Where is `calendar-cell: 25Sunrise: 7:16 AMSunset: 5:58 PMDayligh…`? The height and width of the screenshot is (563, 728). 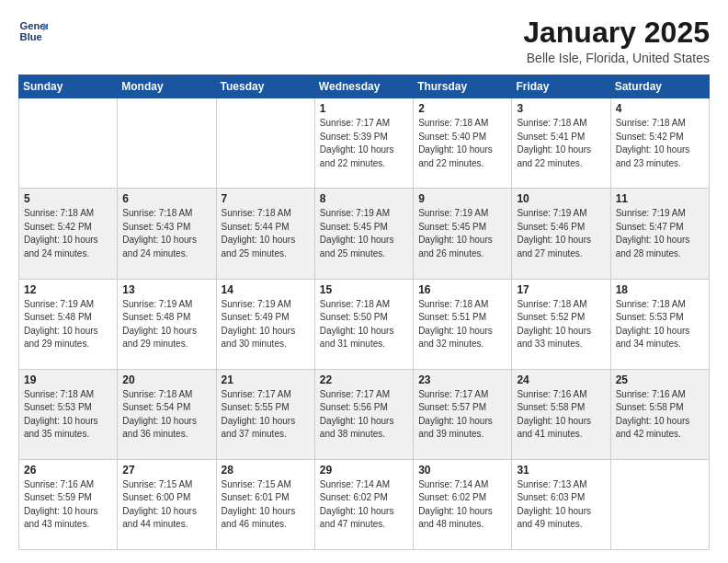 calendar-cell: 25Sunrise: 7:16 AMSunset: 5:58 PMDayligh… is located at coordinates (660, 414).